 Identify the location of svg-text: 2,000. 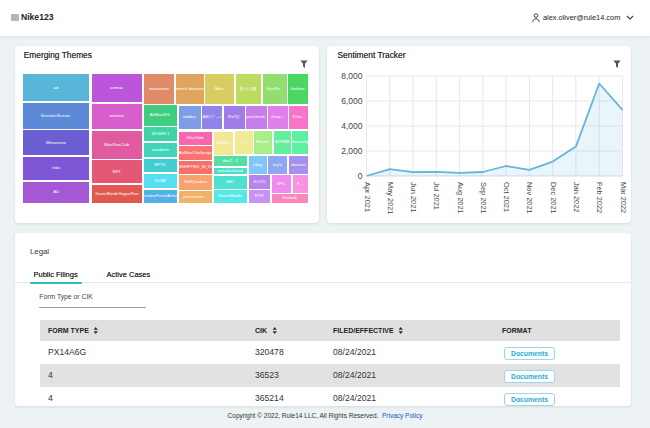
(352, 151).